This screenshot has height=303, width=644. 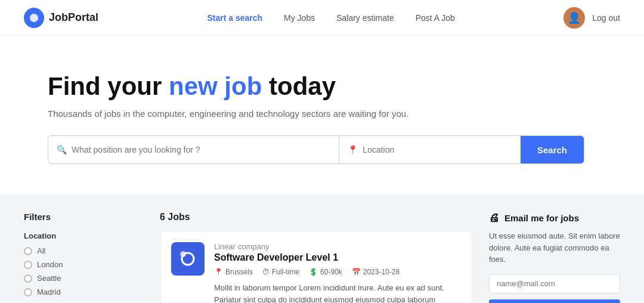 I want to click on jobs-panel: 6 Jobs Linear company Software Developer…, so click(x=316, y=258).